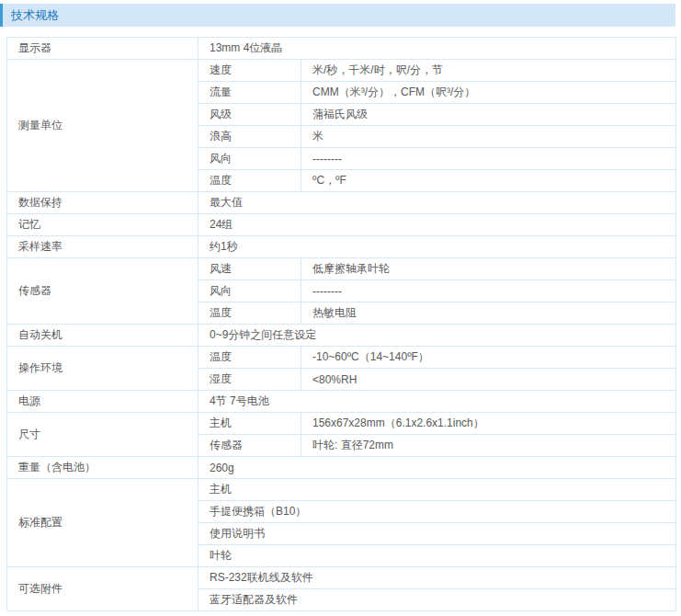 Image resolution: width=681 pixels, height=616 pixels. What do you see at coordinates (103, 523) in the screenshot?
I see `spec-label: 标准配置` at bounding box center [103, 523].